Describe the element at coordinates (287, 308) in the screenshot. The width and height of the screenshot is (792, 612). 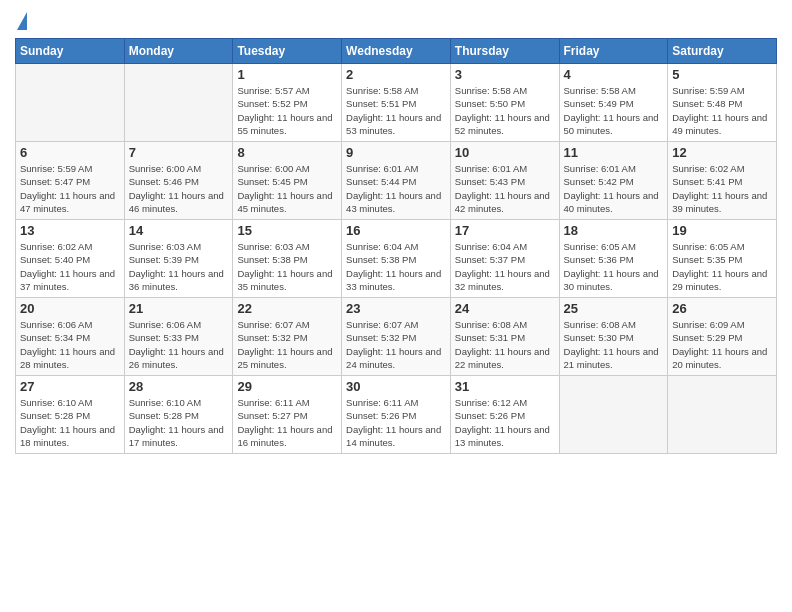
I see `day-number: 22` at that location.